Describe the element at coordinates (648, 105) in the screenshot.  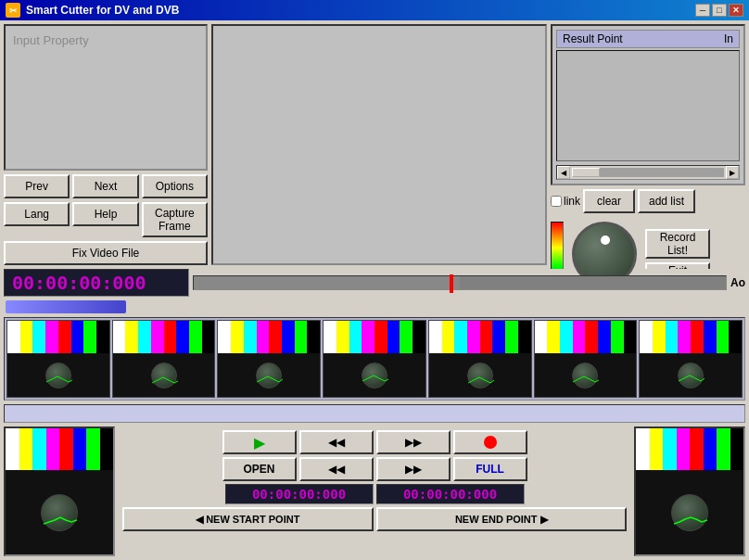
I see `result-box: Result Point In ◀ ▶` at that location.